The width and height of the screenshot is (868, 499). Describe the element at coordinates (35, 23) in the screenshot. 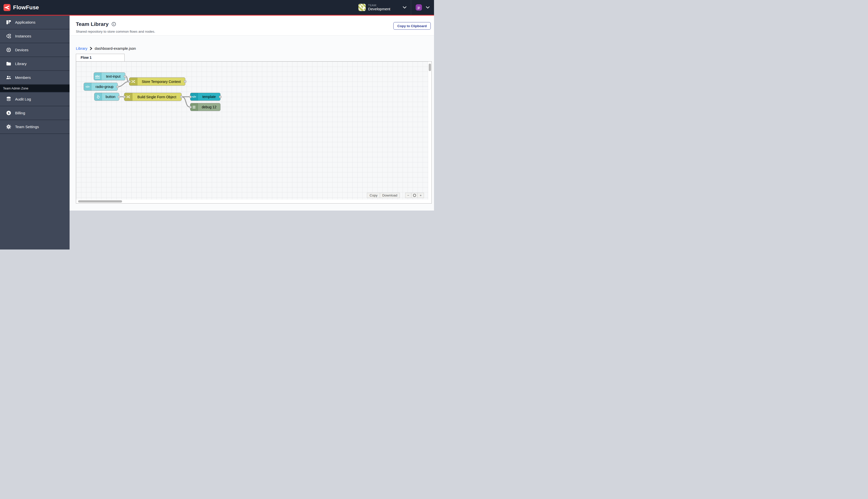

I see `sidebar-item-applications: Applications` at that location.